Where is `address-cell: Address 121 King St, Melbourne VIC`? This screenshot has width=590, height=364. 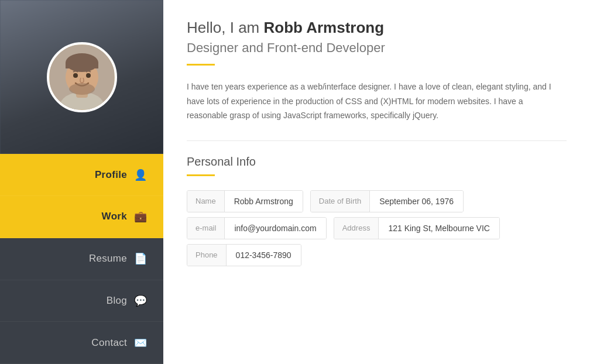 address-cell: Address 121 King St, Melbourne VIC is located at coordinates (417, 228).